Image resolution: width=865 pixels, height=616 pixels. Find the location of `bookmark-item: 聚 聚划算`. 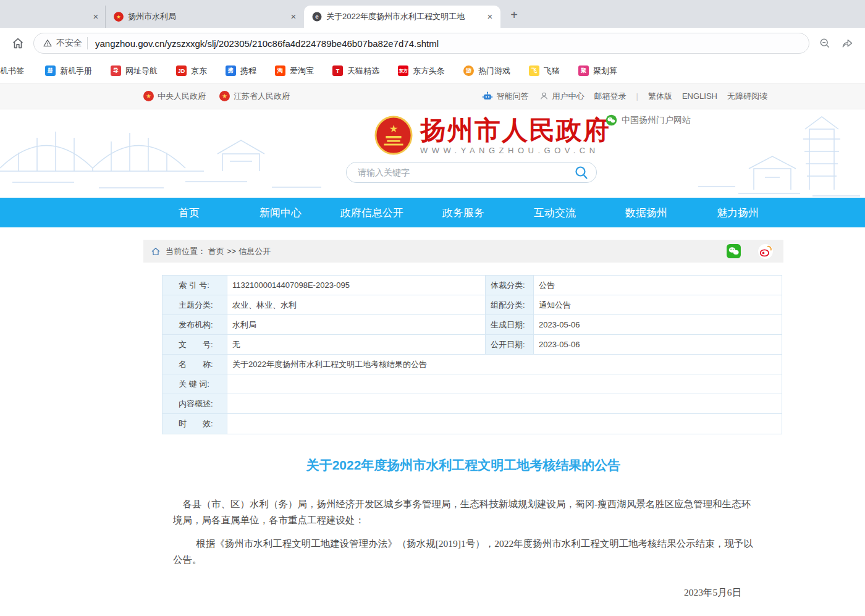

bookmark-item: 聚 聚划算 is located at coordinates (598, 71).